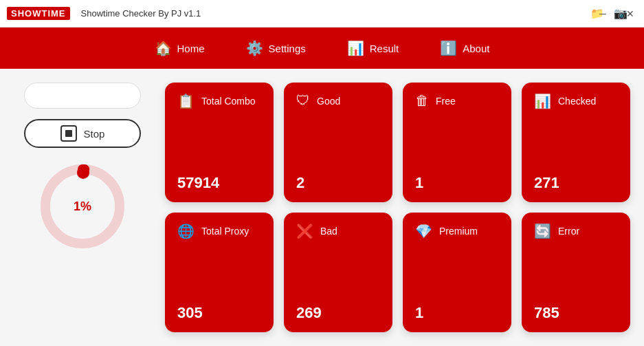 The height and width of the screenshot is (346, 644). Describe the element at coordinates (543, 101) in the screenshot. I see `checked-icon: 📊` at that location.